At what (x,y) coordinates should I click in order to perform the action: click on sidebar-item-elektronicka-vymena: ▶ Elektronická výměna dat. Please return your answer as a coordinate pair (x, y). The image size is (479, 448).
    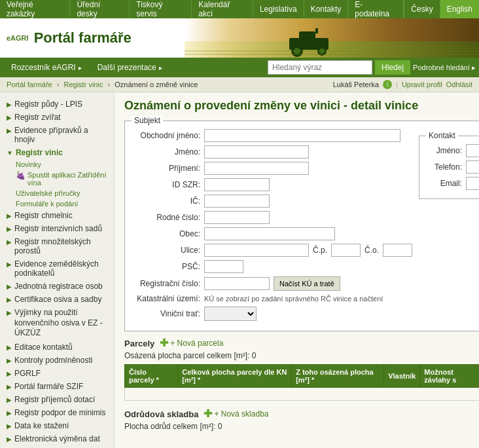
    Looking at the image, I should click on (57, 439).